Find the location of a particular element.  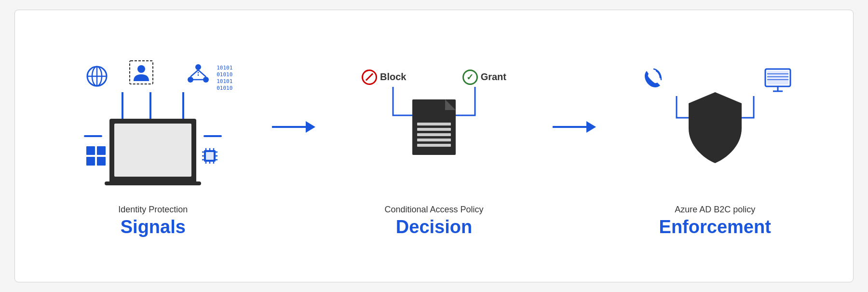

enforcement-mainlabel: Enforcement is located at coordinates (715, 227).